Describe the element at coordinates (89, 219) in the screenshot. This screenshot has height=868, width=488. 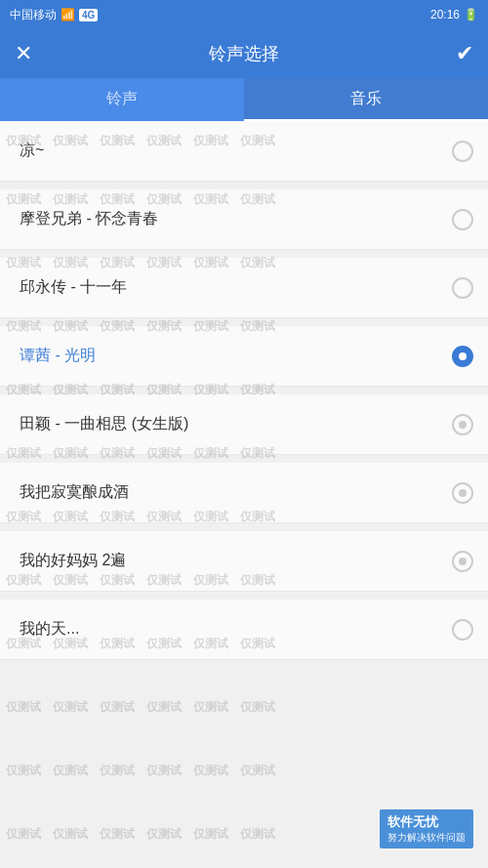
I see `song-title-2: 摩登兄弟 - 怀念青春` at that location.